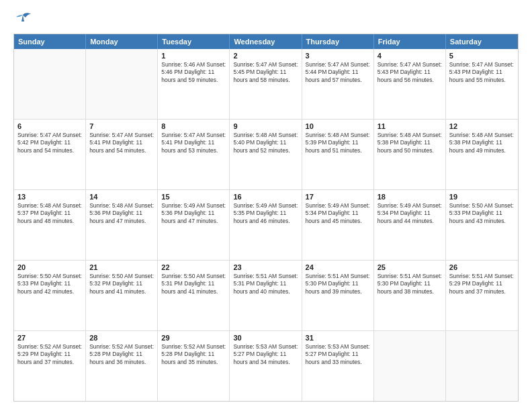 This screenshot has width=532, height=411. I want to click on header-cell-tuesday: Tuesday, so click(193, 42).